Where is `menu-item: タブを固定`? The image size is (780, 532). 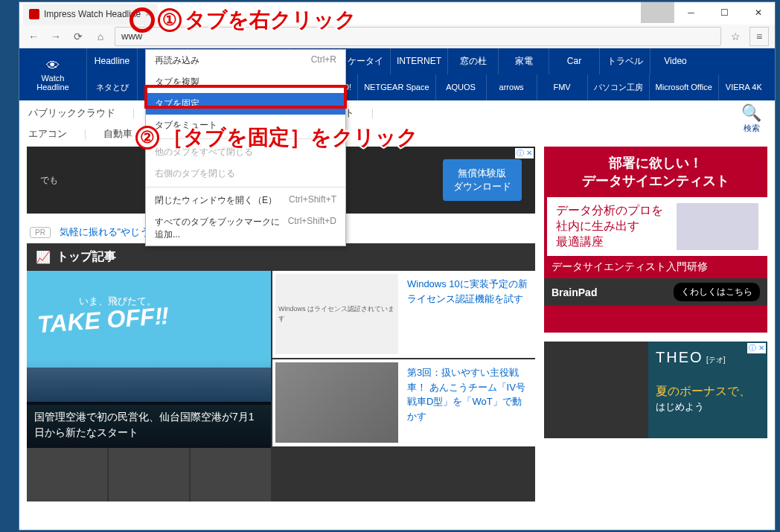 menu-item: タブを固定 is located at coordinates (246, 104).